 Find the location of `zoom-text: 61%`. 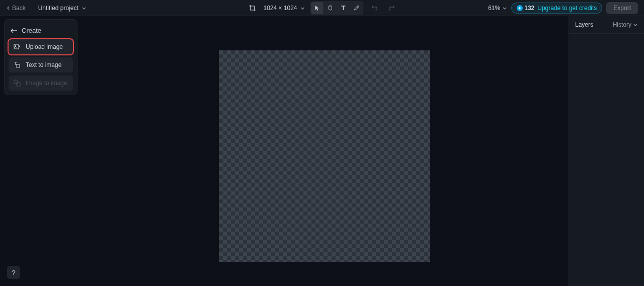

zoom-text: 61% is located at coordinates (494, 8).